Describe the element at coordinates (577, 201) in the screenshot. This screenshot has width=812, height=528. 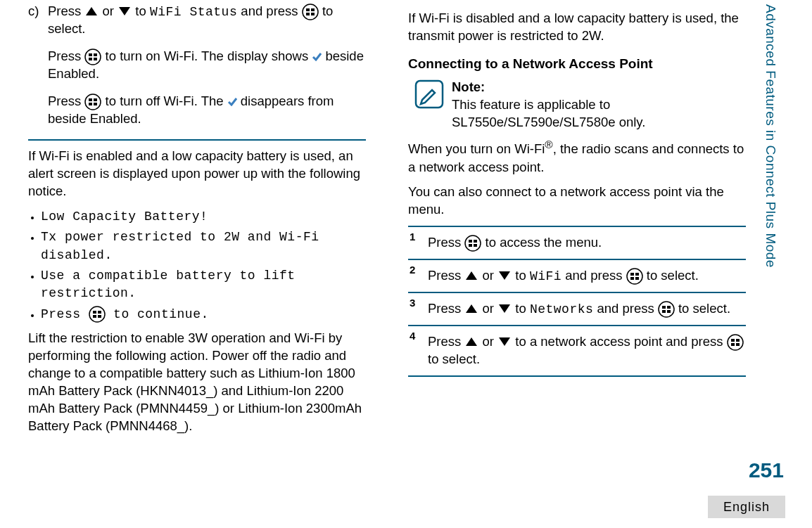
I see `para-also-connect: You can also connect to a network access…` at that location.